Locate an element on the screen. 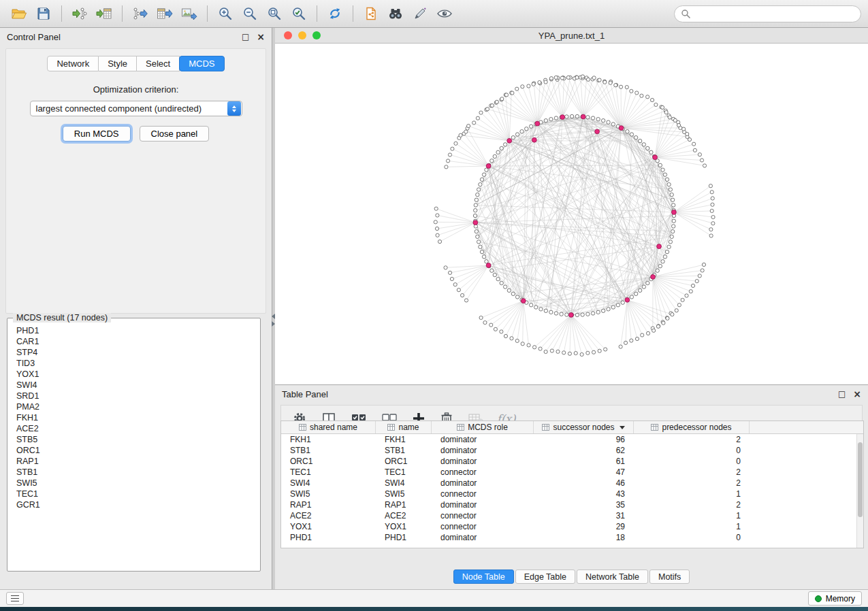 Image resolution: width=868 pixels, height=611 pixels. mcds-result-item: ACE2 is located at coordinates (133, 429).